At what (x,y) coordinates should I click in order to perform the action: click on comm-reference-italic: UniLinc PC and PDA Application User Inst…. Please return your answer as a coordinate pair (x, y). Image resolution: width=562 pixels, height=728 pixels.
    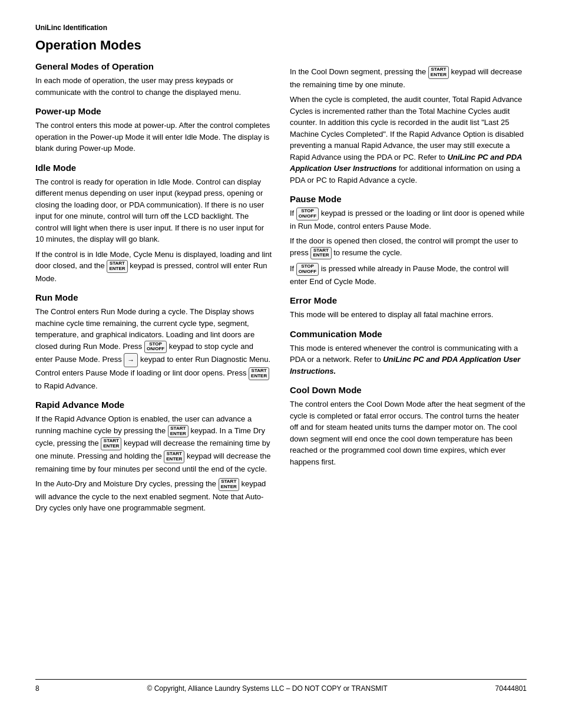
    Looking at the image, I should click on (405, 365).